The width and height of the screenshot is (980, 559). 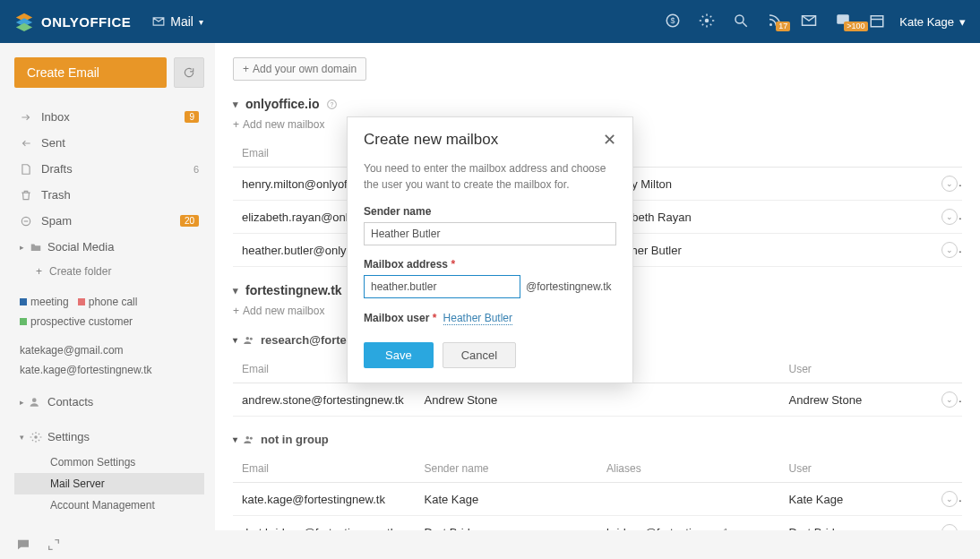 I want to click on arrow-right-icon, so click(x=26, y=117).